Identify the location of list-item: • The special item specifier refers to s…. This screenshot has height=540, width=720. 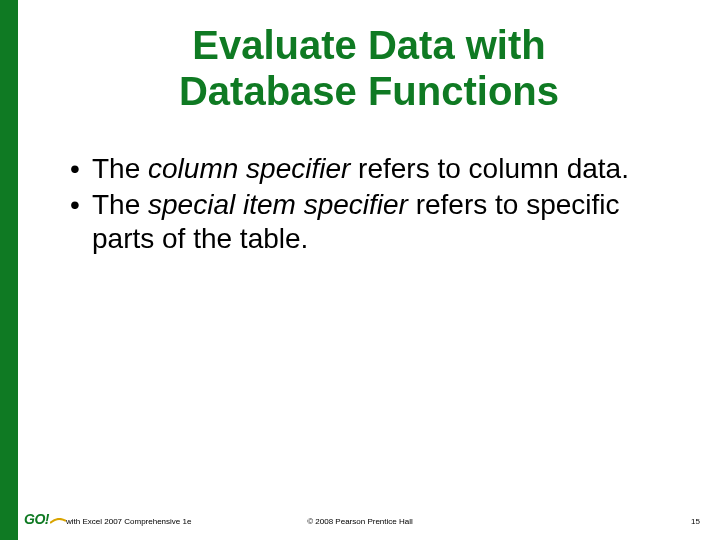
(373, 222).